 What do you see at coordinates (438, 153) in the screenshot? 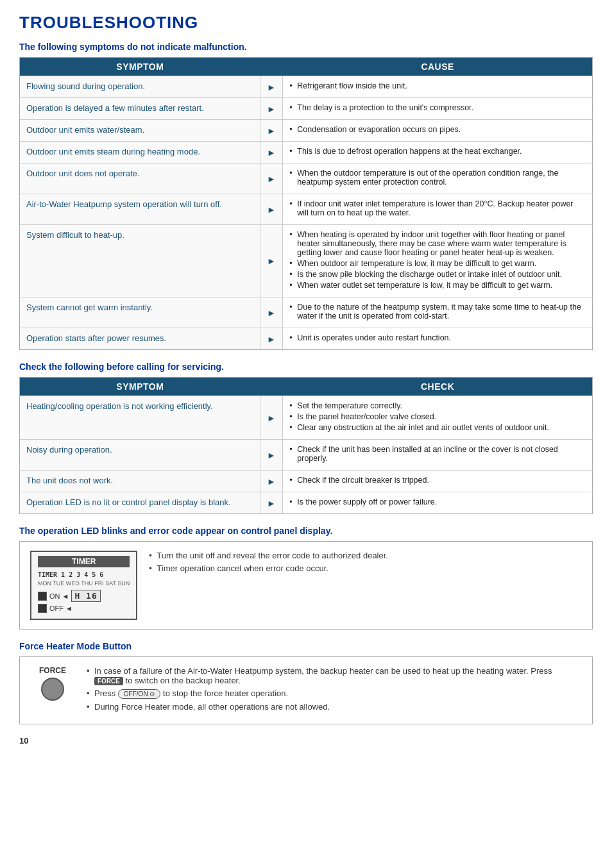
I see `cause-cell: This is due to defrost operation happens…` at bounding box center [438, 153].